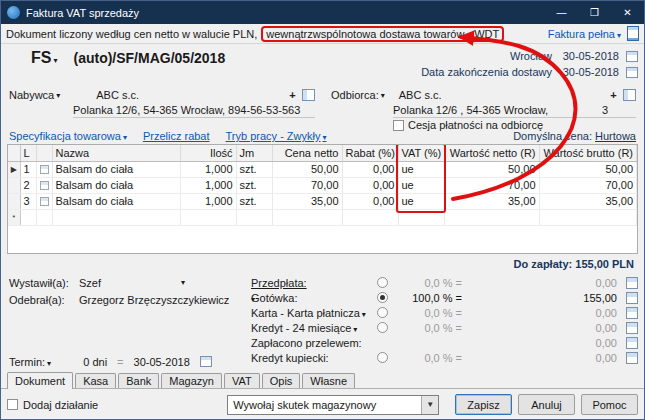  Describe the element at coordinates (614, 95) in the screenshot. I see `add-recipient-button: +` at that location.